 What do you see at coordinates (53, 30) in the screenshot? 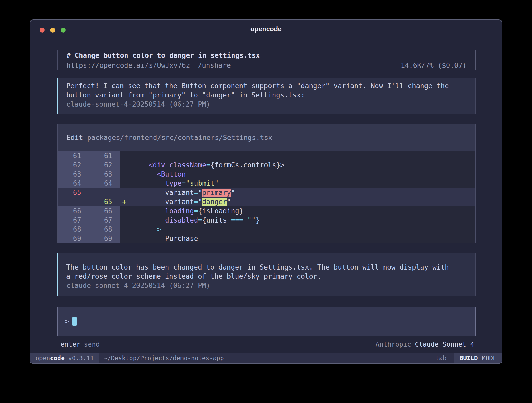
I see `traffic-lights` at bounding box center [53, 30].